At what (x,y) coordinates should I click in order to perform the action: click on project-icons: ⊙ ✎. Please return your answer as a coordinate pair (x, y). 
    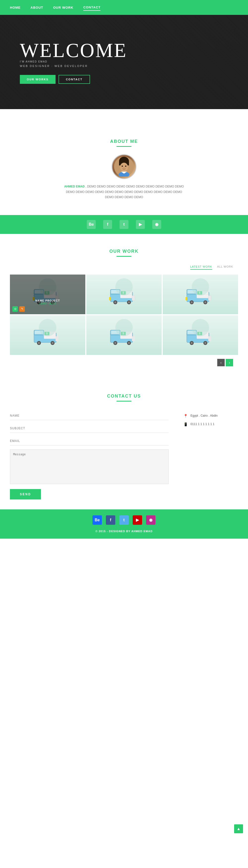
    Looking at the image, I should click on (48, 309).